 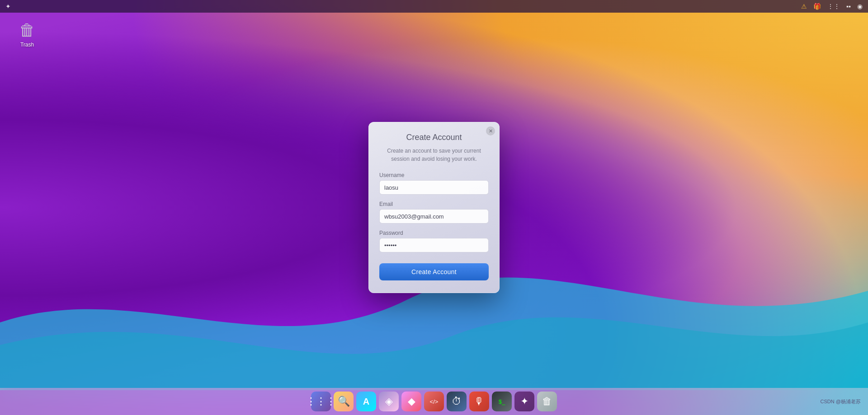 I want to click on create-account-dialog: ✕ Create Account Create an account to sa…, so click(x=434, y=208).